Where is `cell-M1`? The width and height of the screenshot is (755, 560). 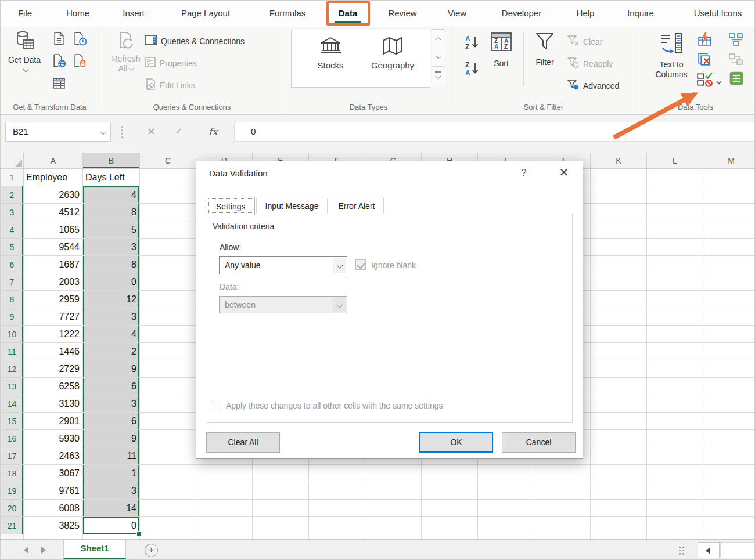 cell-M1 is located at coordinates (729, 178).